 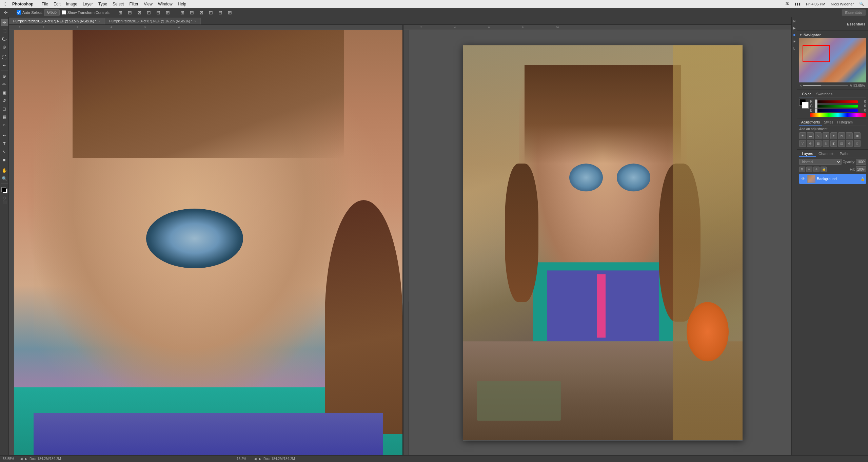 I want to click on lock-all-icon: 🔒, so click(x=824, y=169).